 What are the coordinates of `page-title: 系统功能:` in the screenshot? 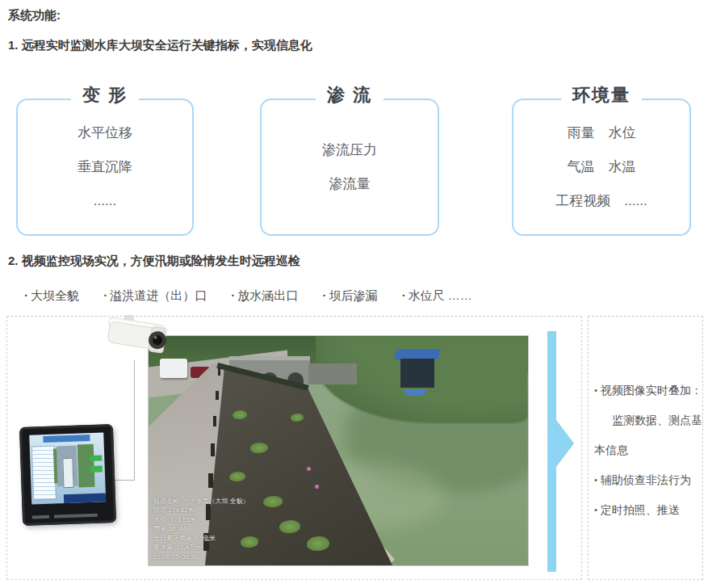 It's located at (34, 16).